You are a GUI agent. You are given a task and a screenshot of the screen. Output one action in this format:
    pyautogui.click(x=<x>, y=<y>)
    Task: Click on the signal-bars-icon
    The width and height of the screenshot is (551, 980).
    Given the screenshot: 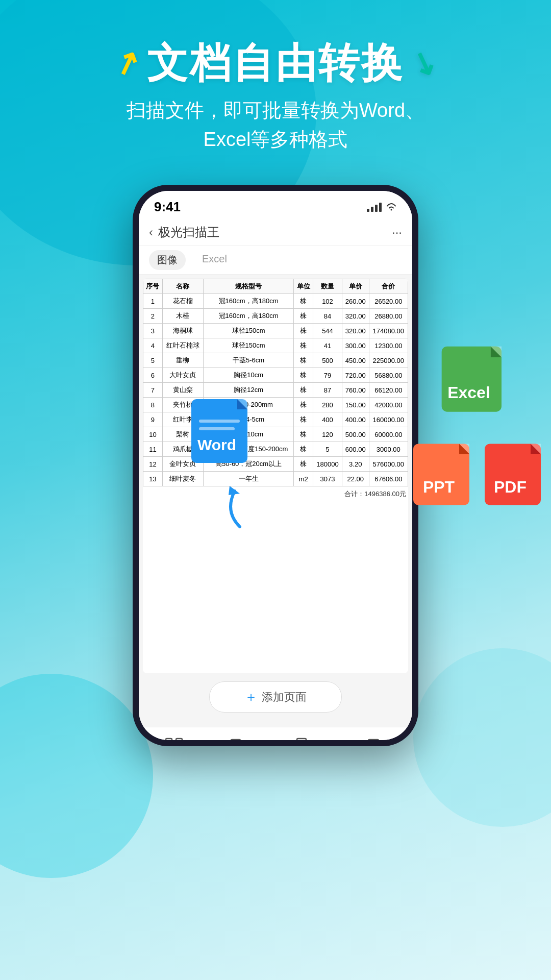 What is the action you would take?
    pyautogui.click(x=374, y=207)
    